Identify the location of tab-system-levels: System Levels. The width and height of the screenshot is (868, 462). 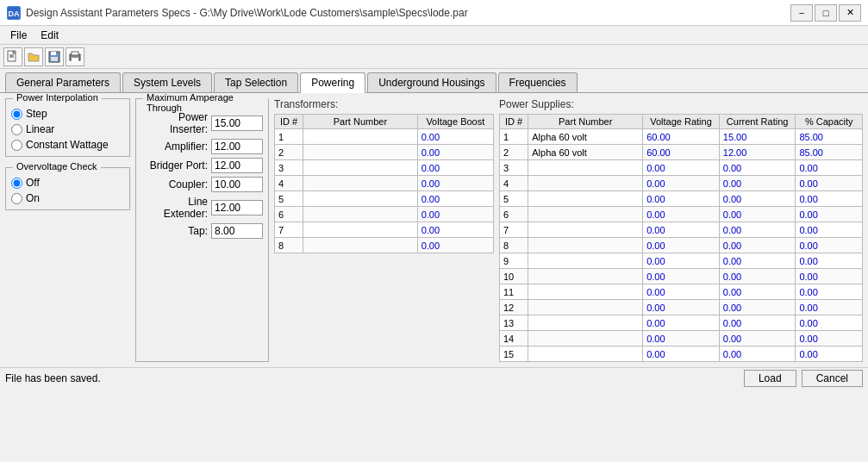
(167, 83).